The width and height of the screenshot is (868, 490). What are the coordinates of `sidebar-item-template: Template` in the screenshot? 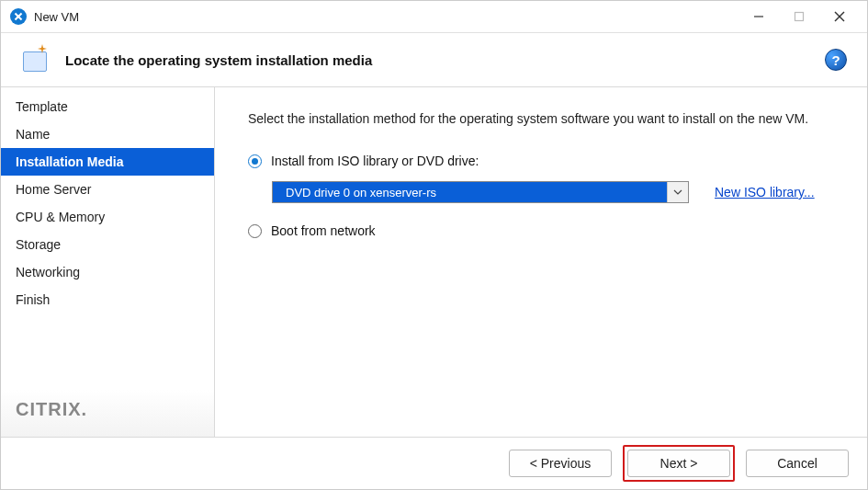 It's located at (107, 107).